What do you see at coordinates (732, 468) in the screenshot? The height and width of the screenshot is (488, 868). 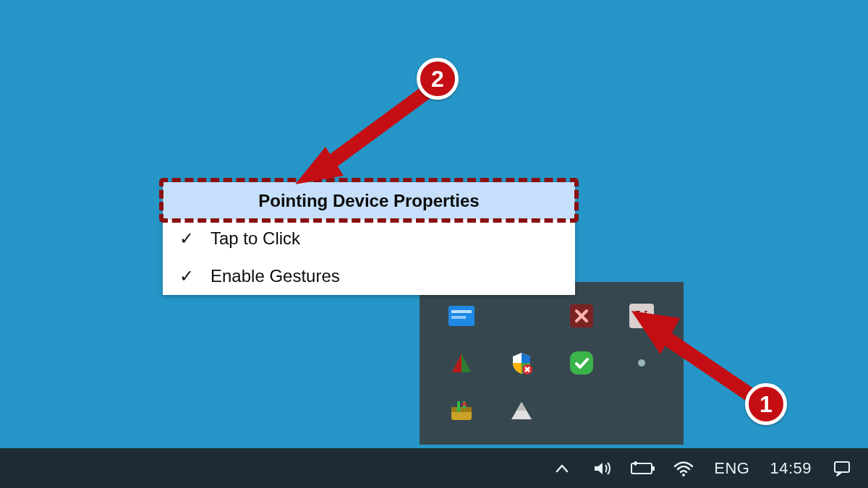 I see `language-text: ENG` at bounding box center [732, 468].